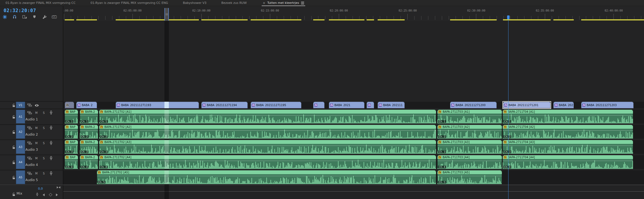  Describe the element at coordinates (14, 162) in the screenshot. I see `a4-lock-icon` at that location.